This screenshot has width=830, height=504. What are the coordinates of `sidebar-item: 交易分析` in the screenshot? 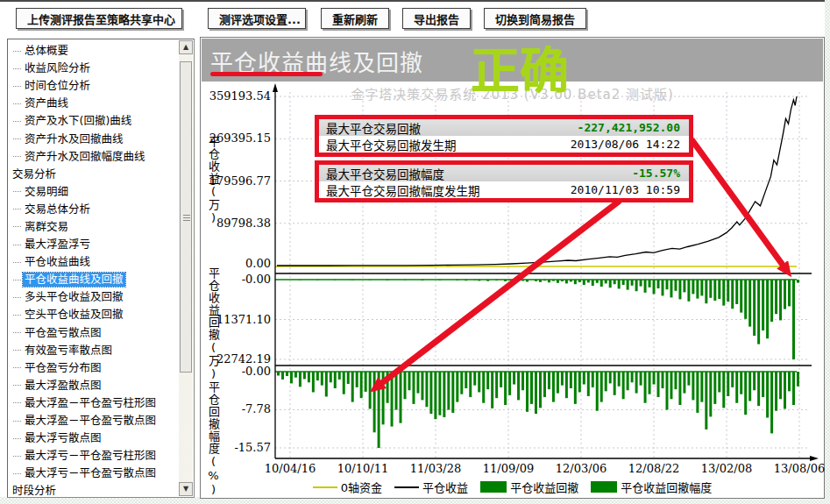 It's located at (94, 174).